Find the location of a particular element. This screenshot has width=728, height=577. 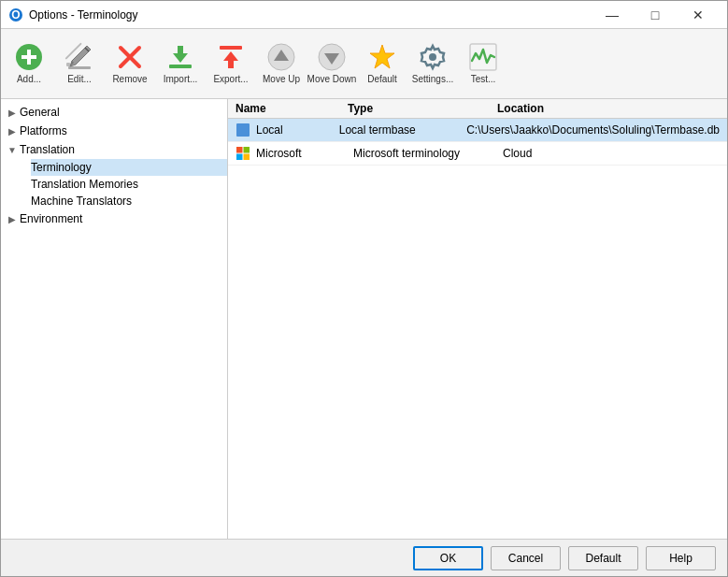

move-up-icon is located at coordinates (281, 57).